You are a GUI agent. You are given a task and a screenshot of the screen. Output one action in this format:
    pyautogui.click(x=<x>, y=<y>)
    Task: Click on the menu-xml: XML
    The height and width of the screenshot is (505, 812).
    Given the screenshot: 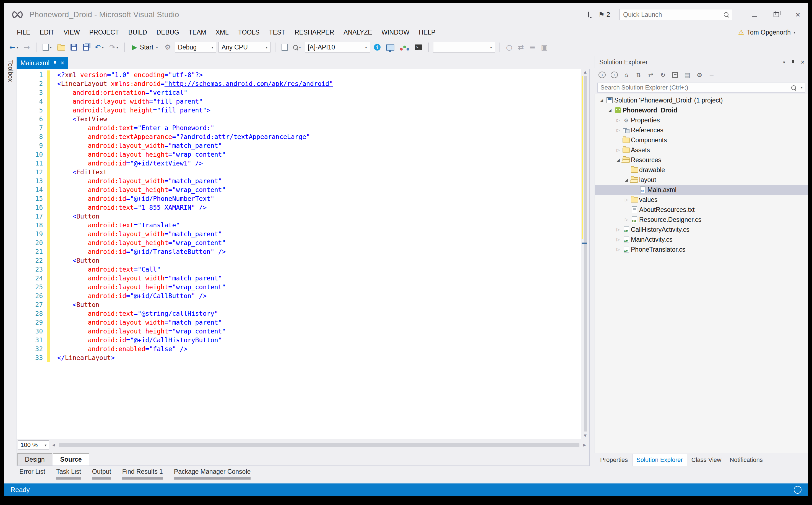 What is the action you would take?
    pyautogui.click(x=222, y=32)
    